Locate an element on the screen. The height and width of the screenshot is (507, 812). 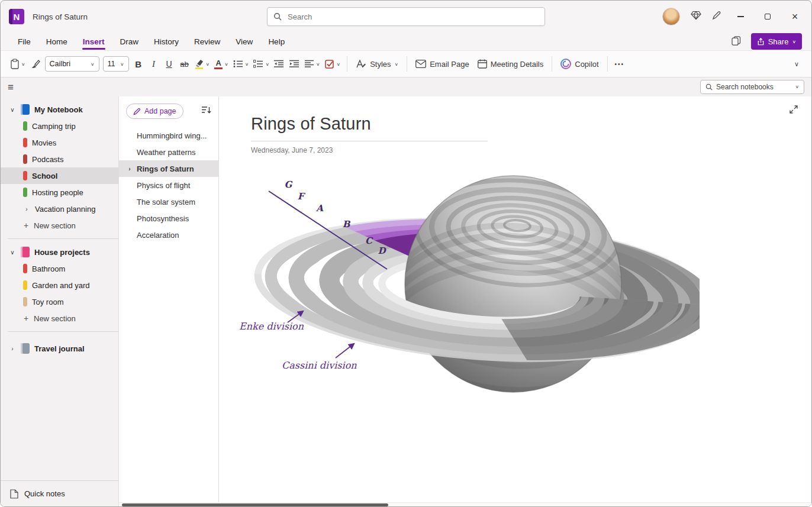
todo-tag-button: ∨ is located at coordinates (333, 64).